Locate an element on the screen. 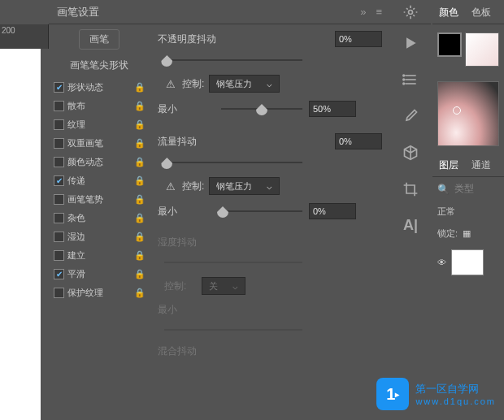 This screenshot has height=420, width=504. list-item-label: 保护纹理 is located at coordinates (99, 292).